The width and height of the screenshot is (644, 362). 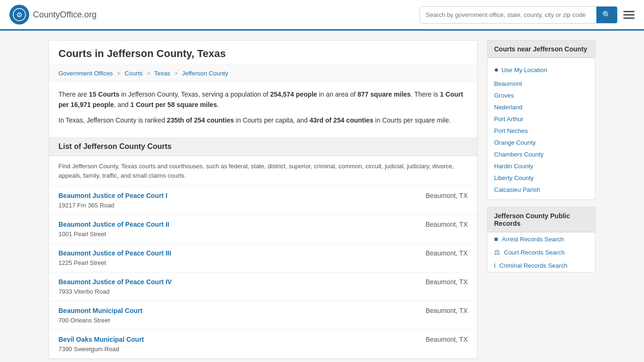 I want to click on court-name: Beaumont Justice of Peace Court II, so click(x=232, y=224).